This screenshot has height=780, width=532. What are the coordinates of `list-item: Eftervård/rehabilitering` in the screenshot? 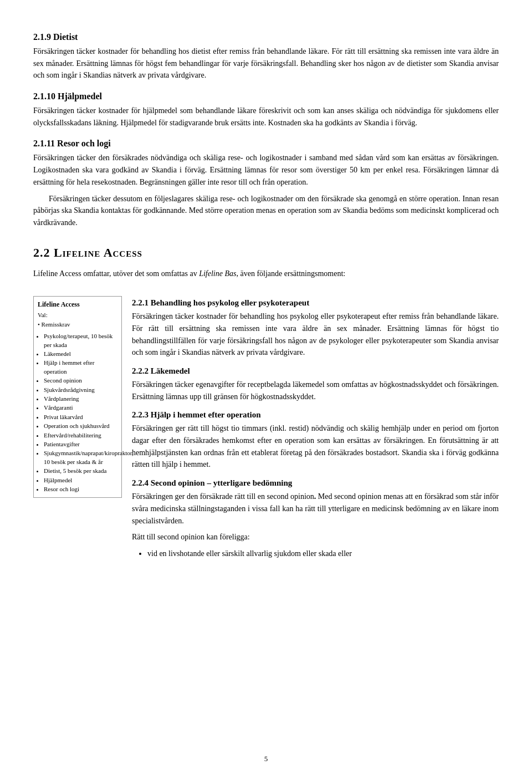 It's located at (81, 436).